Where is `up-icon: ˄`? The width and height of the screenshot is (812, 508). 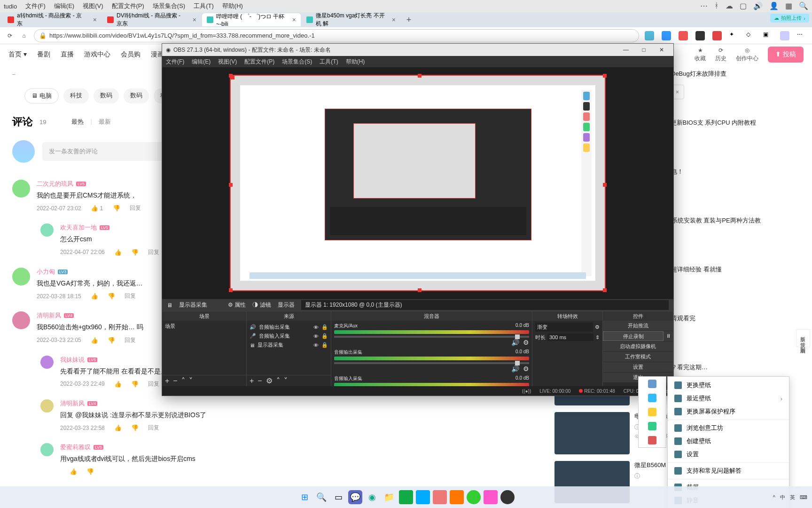 up-icon: ˄ is located at coordinates (183, 381).